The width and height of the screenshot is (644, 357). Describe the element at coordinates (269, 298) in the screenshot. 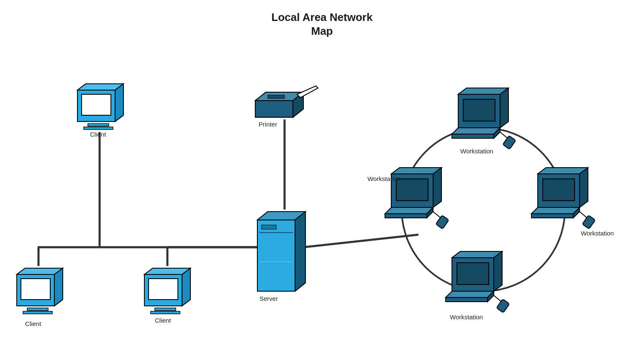

I see `server-label: Server` at that location.